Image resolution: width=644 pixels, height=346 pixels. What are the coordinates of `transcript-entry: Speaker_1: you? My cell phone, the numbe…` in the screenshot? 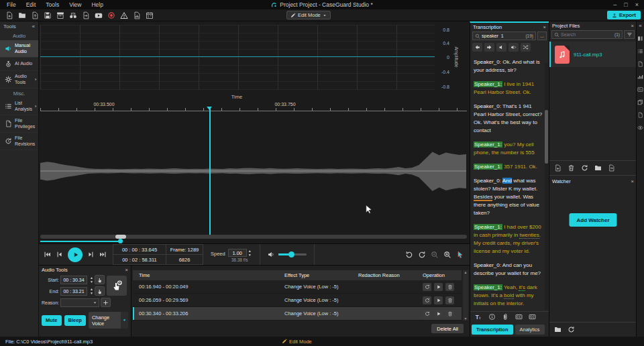 It's located at (508, 149).